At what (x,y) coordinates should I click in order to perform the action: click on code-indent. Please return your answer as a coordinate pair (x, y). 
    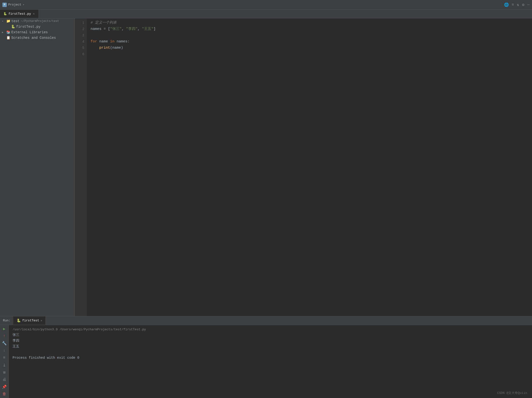
    Looking at the image, I should click on (95, 48).